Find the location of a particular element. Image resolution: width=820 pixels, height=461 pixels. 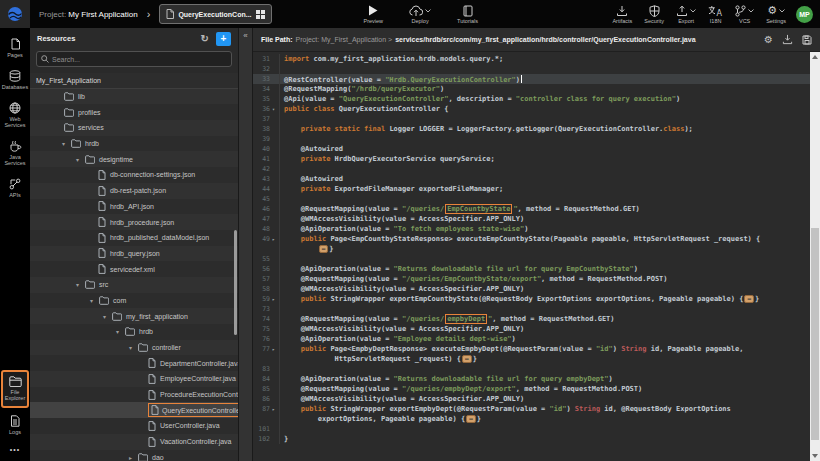

code-line-39: 39 is located at coordinates (532, 139).